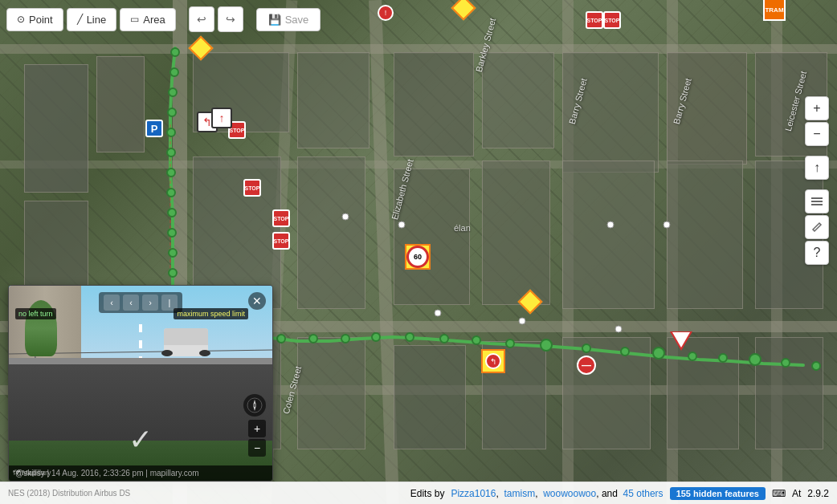  What do you see at coordinates (141, 303) in the screenshot?
I see `photo-nav-controls: ‹ ‹ › |` at bounding box center [141, 303].